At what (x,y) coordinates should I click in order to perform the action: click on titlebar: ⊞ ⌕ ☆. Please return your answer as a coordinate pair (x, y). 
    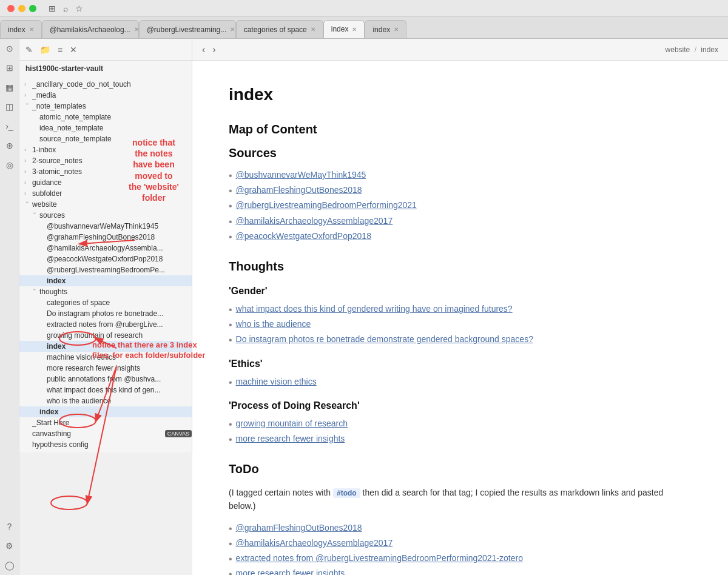
    Looking at the image, I should click on (364, 8).